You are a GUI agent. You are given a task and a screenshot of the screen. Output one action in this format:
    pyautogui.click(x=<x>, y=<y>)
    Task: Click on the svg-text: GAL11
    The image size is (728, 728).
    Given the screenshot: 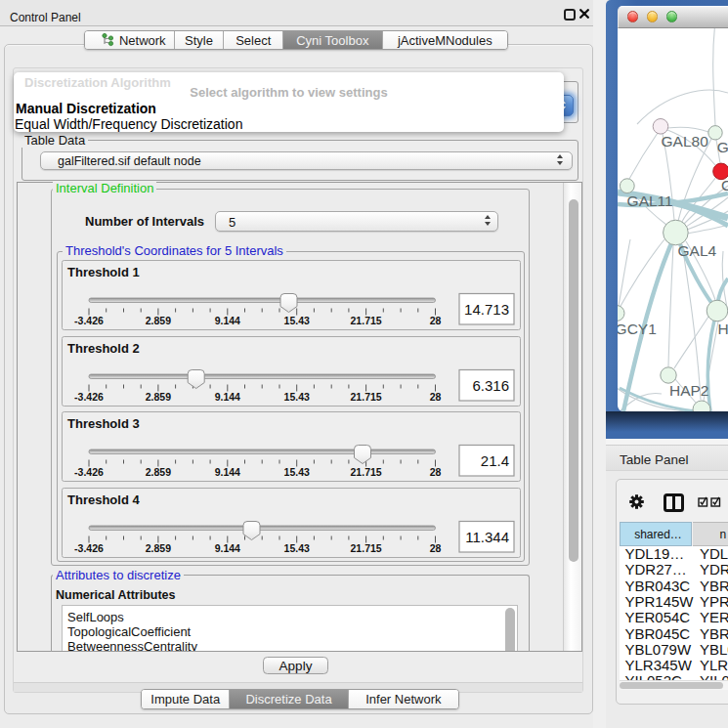 What is the action you would take?
    pyautogui.click(x=651, y=201)
    